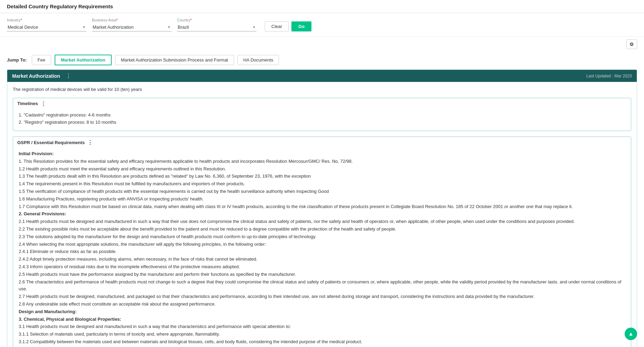 The width and height of the screenshot is (644, 347). Describe the element at coordinates (84, 27) in the screenshot. I see `industry-chevron-icon: ▼` at that location.